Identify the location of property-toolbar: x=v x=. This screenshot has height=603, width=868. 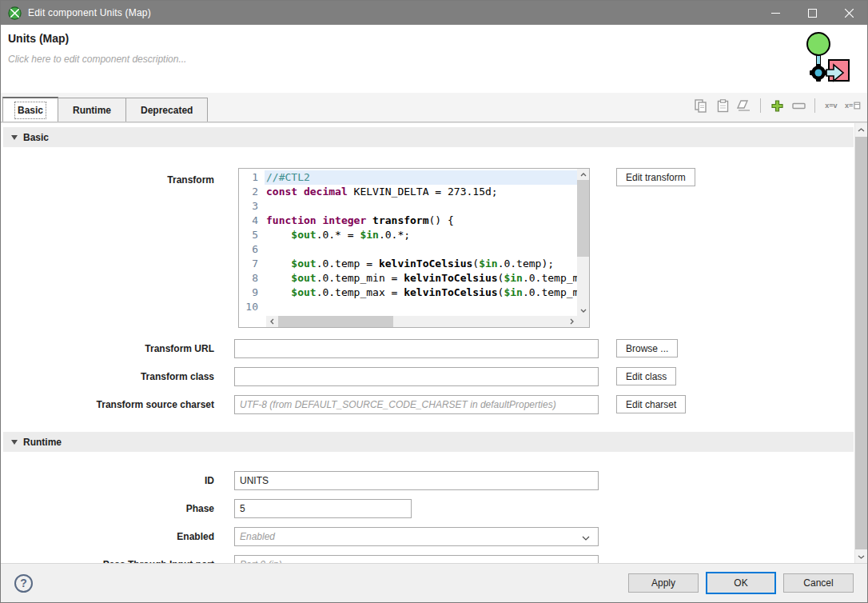
(777, 106).